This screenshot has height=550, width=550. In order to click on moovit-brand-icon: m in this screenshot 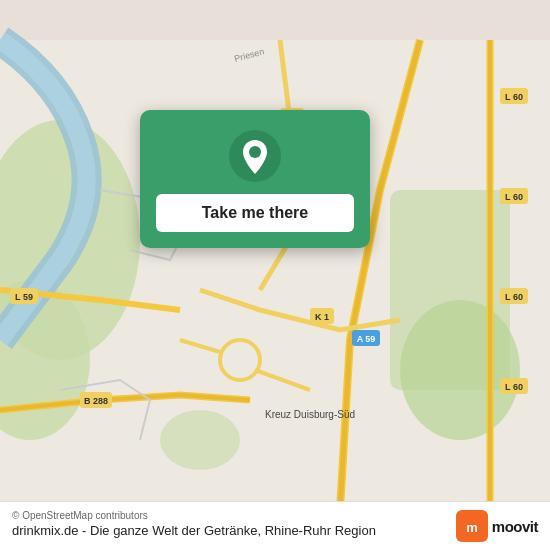, I will do `click(472, 526)`.